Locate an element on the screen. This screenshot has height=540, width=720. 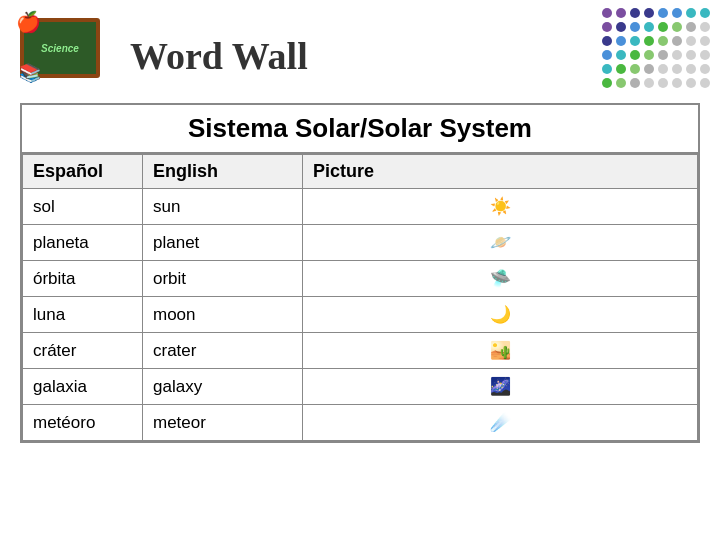
cell-espanol: órbita is located at coordinates (83, 279).